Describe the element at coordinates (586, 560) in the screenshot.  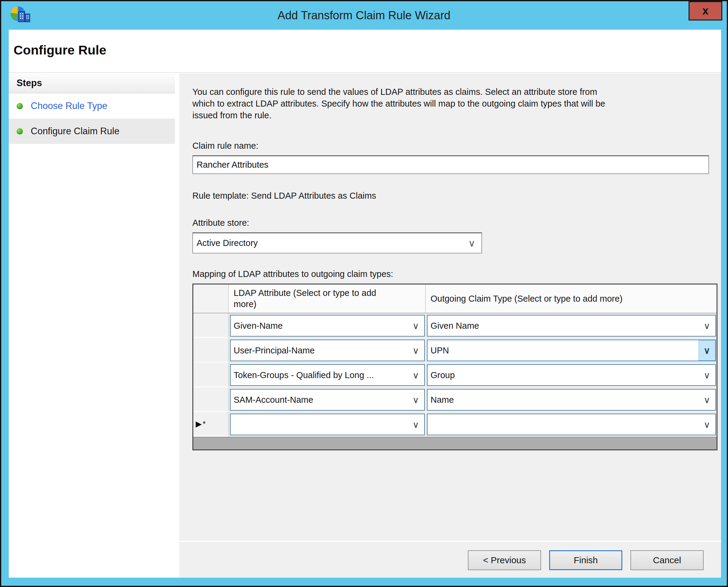
I see `button-row: < PreviousFinishCancel` at that location.